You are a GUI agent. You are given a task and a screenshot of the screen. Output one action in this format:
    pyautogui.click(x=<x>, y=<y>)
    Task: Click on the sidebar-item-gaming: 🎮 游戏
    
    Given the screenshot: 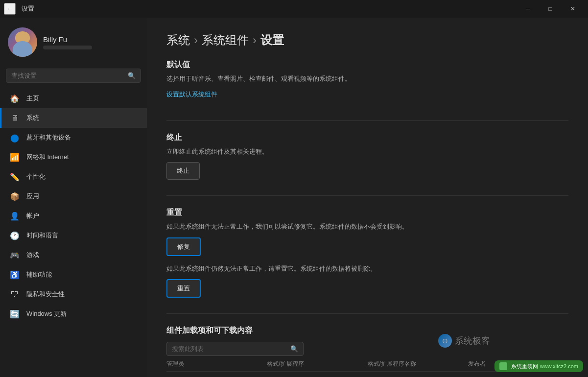 What is the action you would take?
    pyautogui.click(x=73, y=255)
    